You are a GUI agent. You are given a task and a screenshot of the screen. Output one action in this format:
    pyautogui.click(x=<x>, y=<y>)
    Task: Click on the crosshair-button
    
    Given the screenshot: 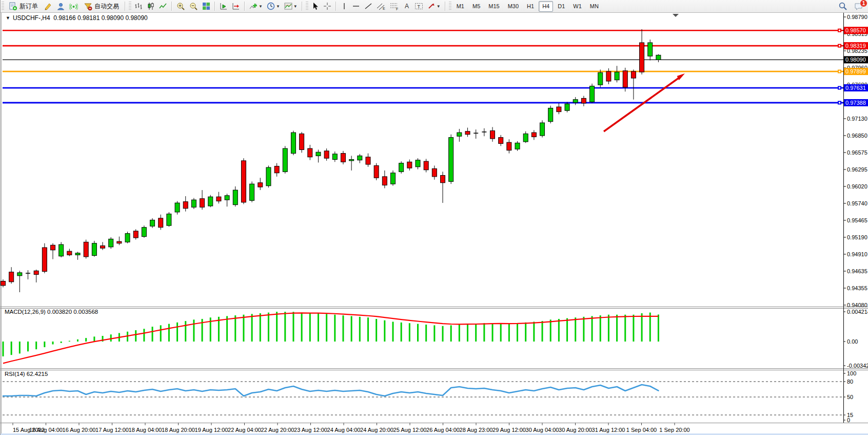 What is the action you would take?
    pyautogui.click(x=327, y=6)
    